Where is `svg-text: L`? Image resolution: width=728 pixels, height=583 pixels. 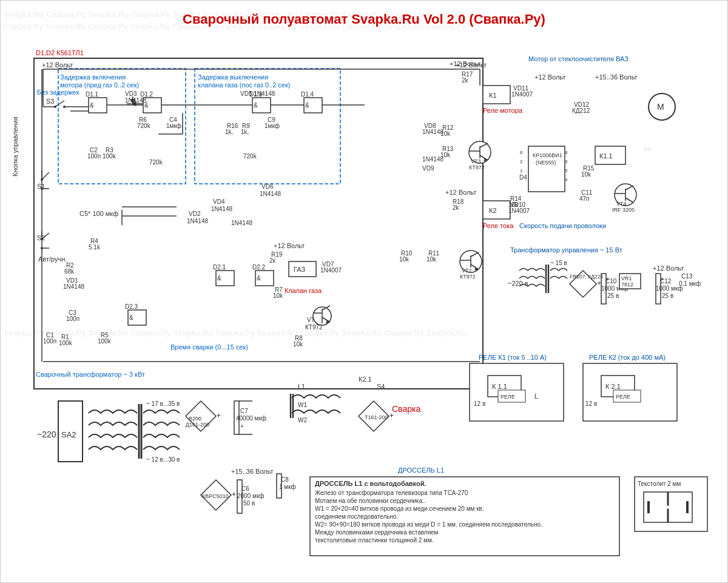 svg-text: L is located at coordinates (536, 396).